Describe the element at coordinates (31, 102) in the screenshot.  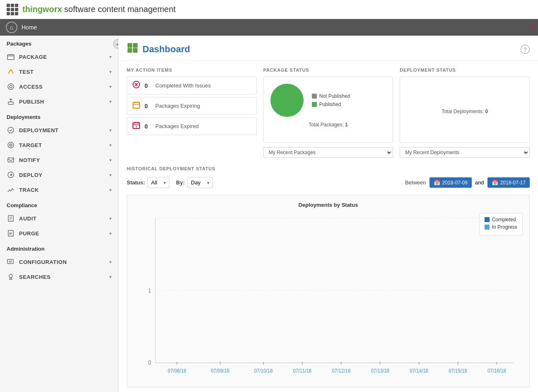
I see `sidebar-item-publish-label: PUBLISH` at that location.